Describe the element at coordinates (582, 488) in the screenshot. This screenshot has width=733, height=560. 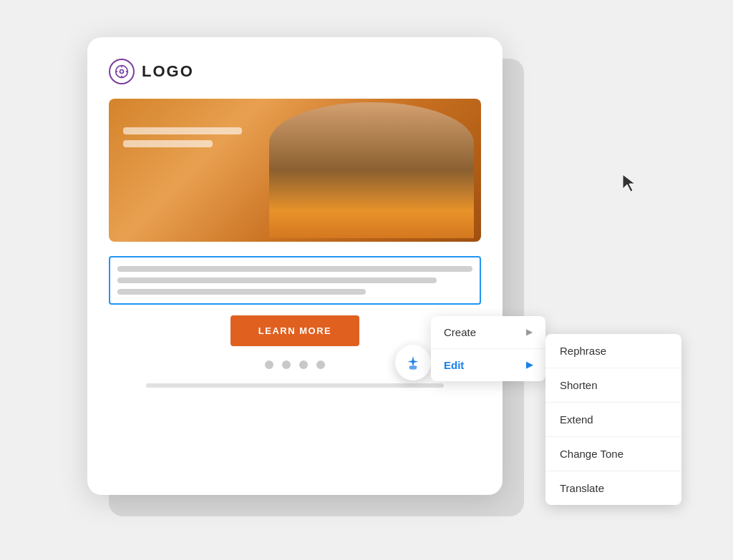
I see `submenu-translate-label: Translate` at that location.